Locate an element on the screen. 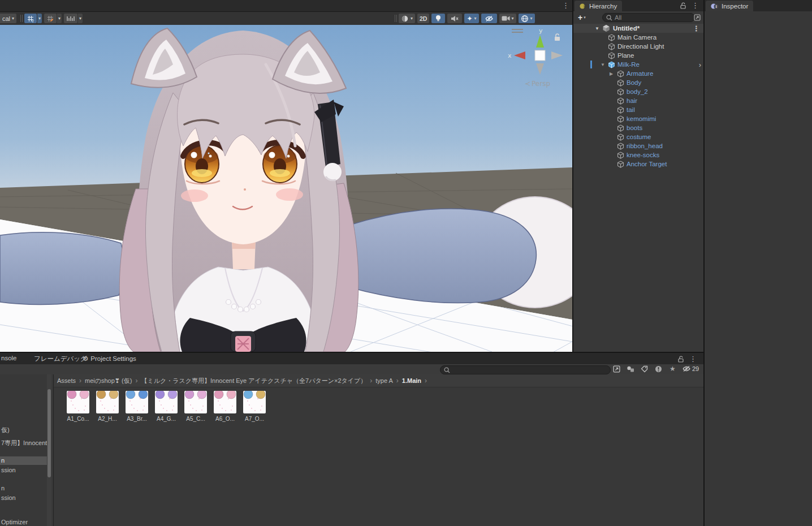  grid-axis-button: Y is located at coordinates (31, 18).